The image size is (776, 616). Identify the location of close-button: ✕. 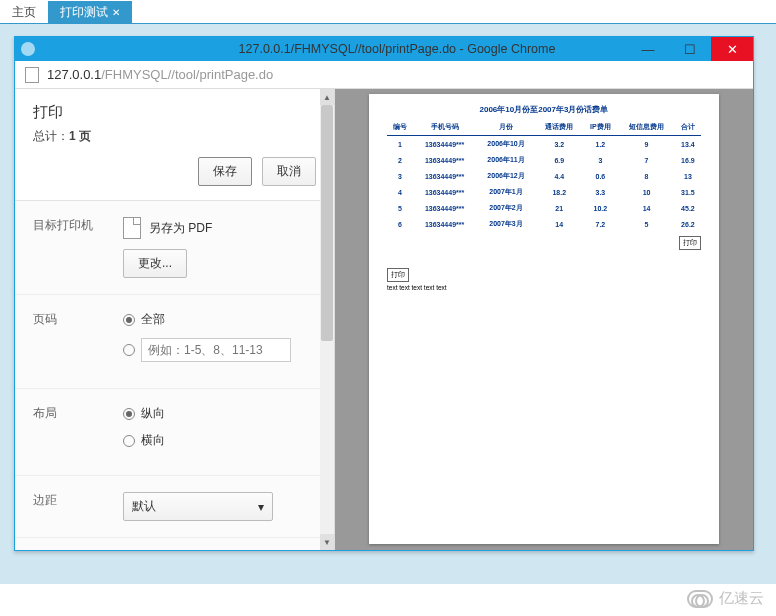
(732, 49).